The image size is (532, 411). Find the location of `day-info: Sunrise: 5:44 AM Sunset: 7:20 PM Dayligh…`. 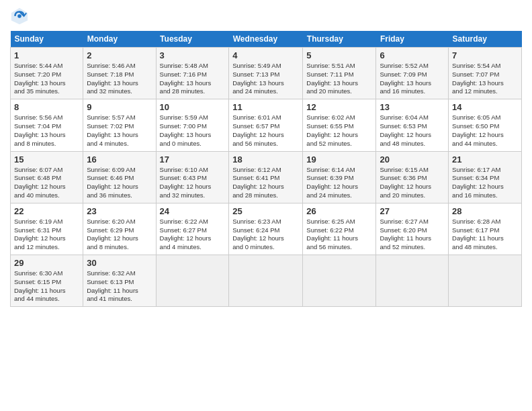

day-info: Sunrise: 5:44 AM Sunset: 7:20 PM Dayligh… is located at coordinates (47, 79).